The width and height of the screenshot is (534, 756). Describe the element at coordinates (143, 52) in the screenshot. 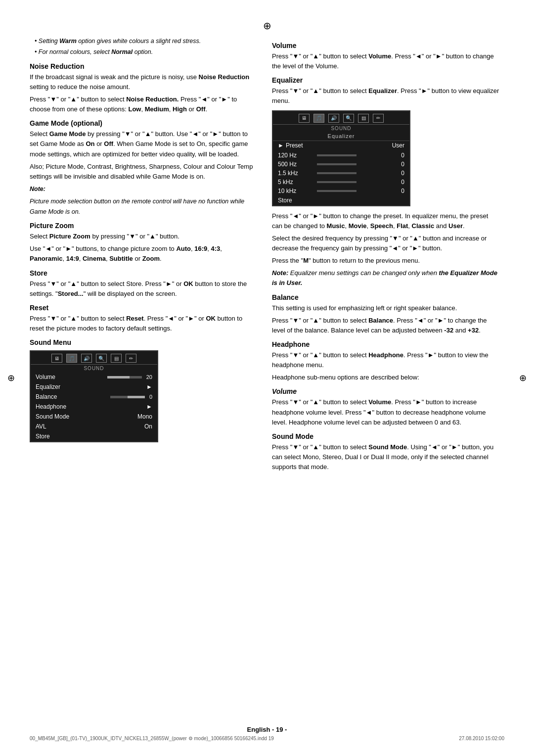

I see `bullet-note-normal: • For normal colours, select Normal opti…` at that location.